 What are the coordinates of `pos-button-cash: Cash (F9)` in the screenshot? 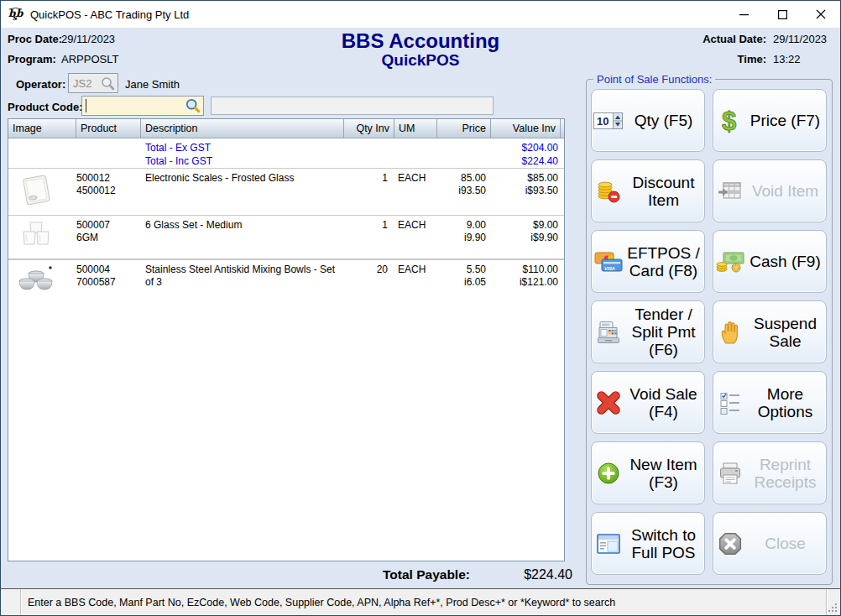 It's located at (770, 262).